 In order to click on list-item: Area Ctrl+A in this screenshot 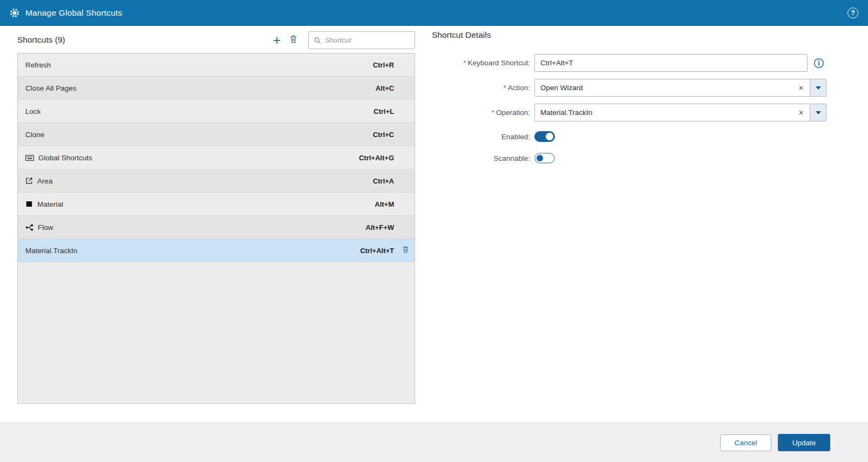, I will do `click(216, 181)`.